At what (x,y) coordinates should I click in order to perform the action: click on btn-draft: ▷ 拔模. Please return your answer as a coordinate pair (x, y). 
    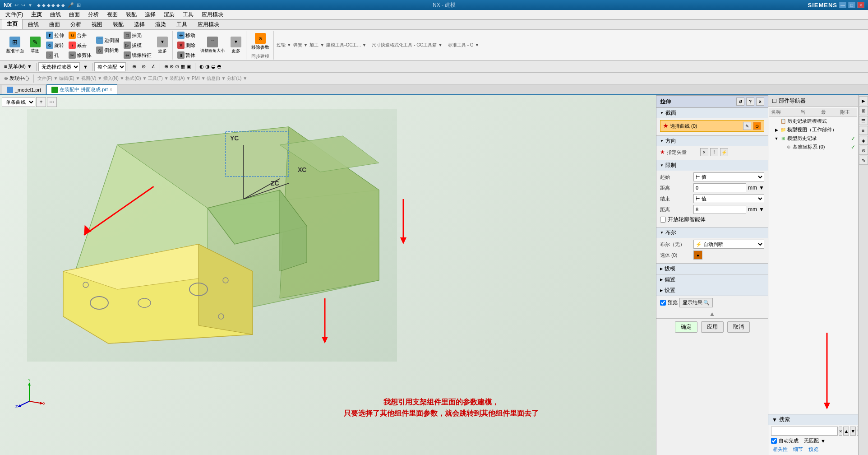
    Looking at the image, I should click on (138, 45).